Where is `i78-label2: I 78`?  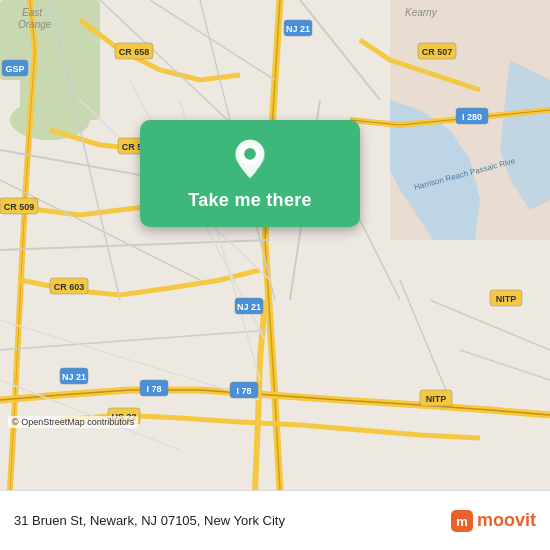 i78-label2: I 78 is located at coordinates (244, 391).